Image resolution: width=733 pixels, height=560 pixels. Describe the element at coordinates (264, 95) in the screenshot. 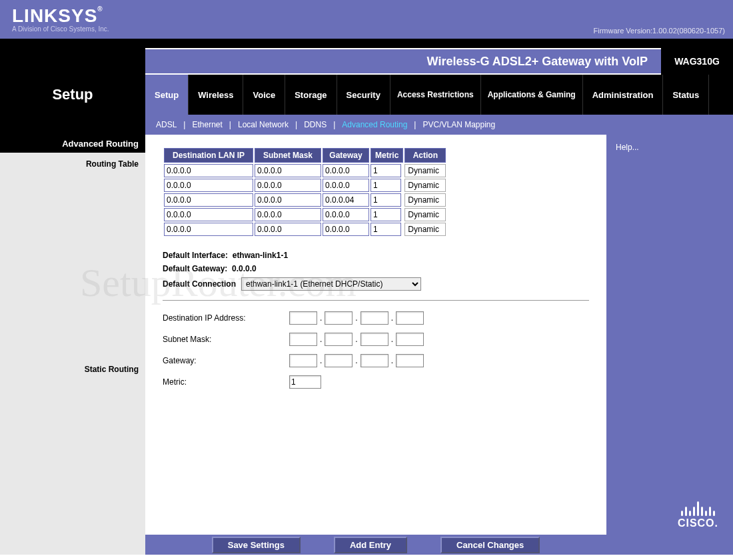

I see `tab-voice: Voice` at that location.